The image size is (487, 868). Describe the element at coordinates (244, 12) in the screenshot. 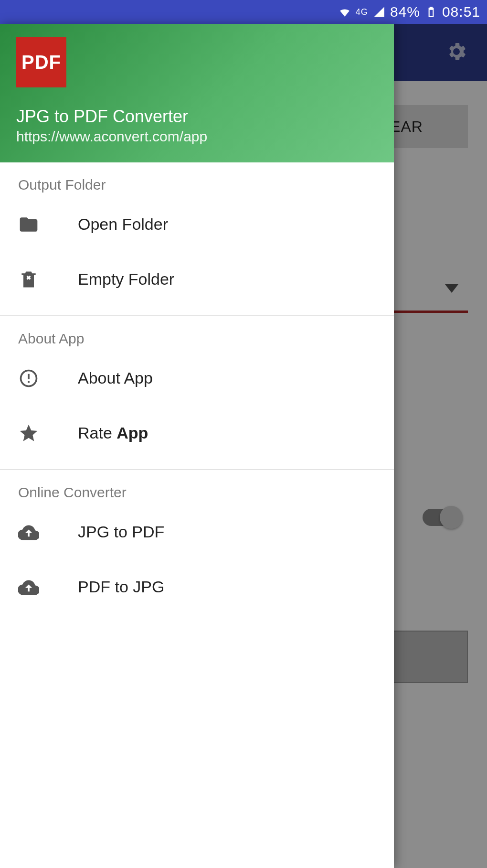

I see `status-bar: 4G 84% 08:51` at that location.